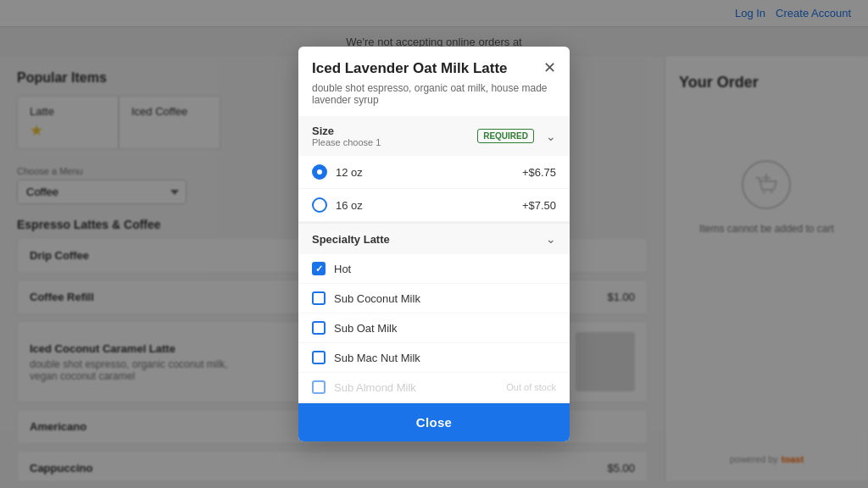 This screenshot has width=868, height=488. I want to click on radio-label-12oz: 12 oz, so click(429, 173).